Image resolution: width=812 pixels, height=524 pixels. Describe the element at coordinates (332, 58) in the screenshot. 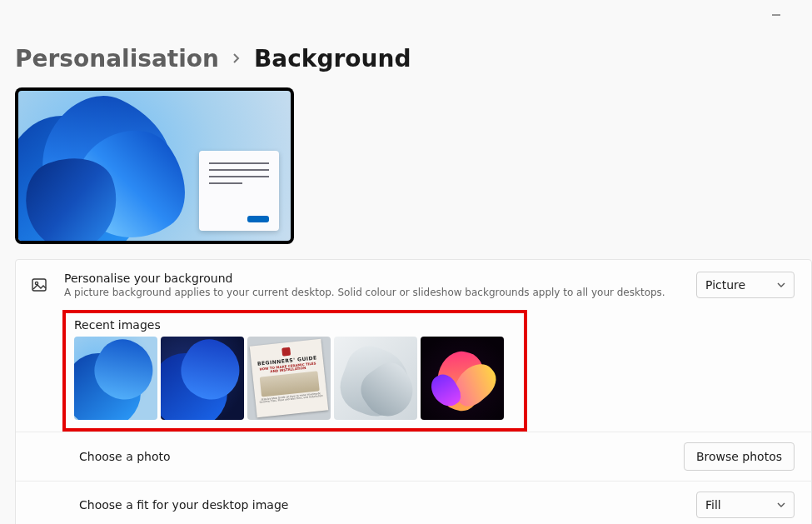

I see `breadcrumb-current: Background` at that location.